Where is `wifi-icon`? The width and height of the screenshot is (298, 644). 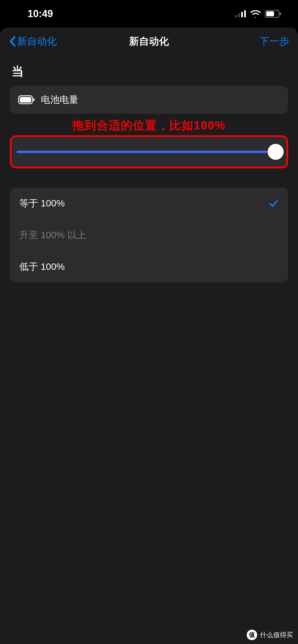
wifi-icon is located at coordinates (256, 14).